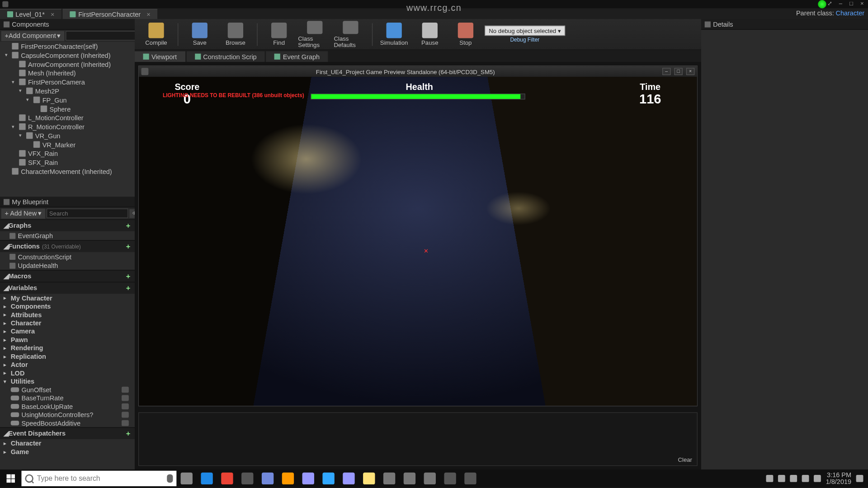 This screenshot has height=488, width=868. What do you see at coordinates (67, 73) in the screenshot?
I see `component-tree-item: Mesh (Inherited)` at bounding box center [67, 73].